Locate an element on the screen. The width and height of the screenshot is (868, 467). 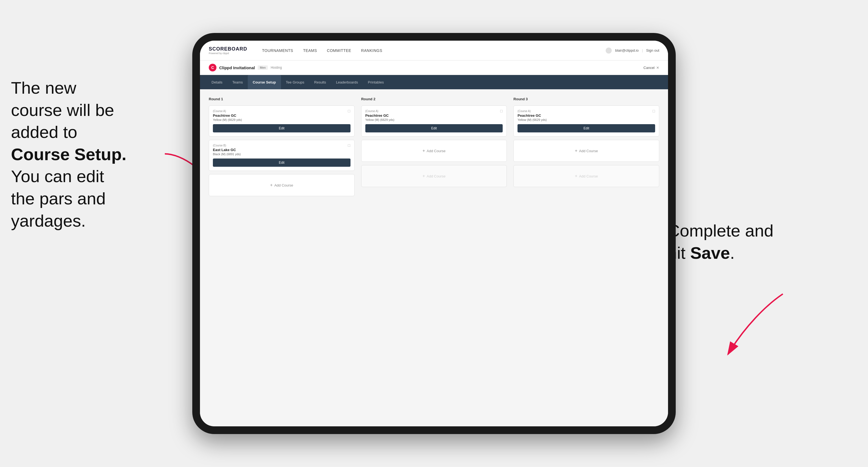
course-badge-a-r3: (Course A) is located at coordinates (586, 111).